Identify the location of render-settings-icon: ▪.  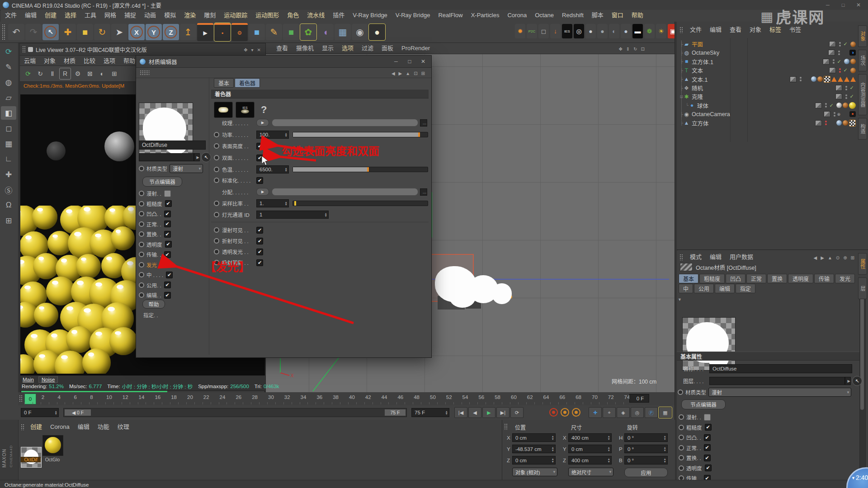
(222, 32).